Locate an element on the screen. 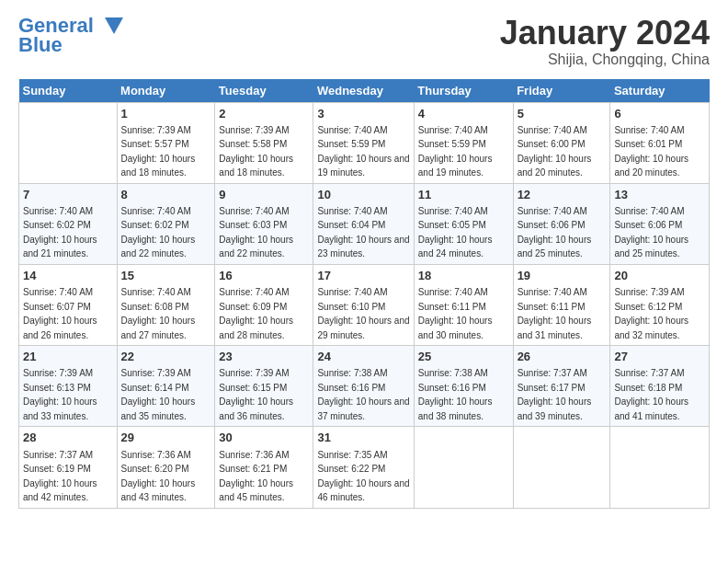 This screenshot has height=563, width=728. day-info: Sunrise: 7:39 AMSunset: 6:14 PMDaylight:… is located at coordinates (158, 395).